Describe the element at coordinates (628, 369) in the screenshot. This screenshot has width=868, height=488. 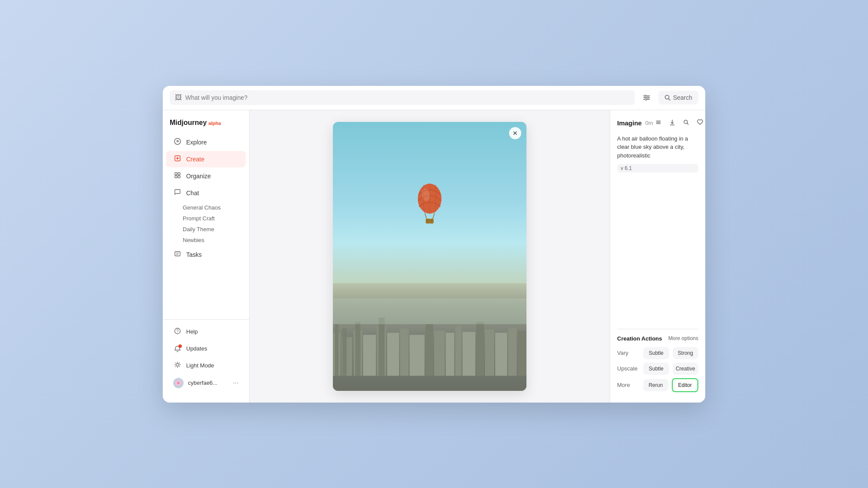
I see `upscale-label: Upscale` at that location.